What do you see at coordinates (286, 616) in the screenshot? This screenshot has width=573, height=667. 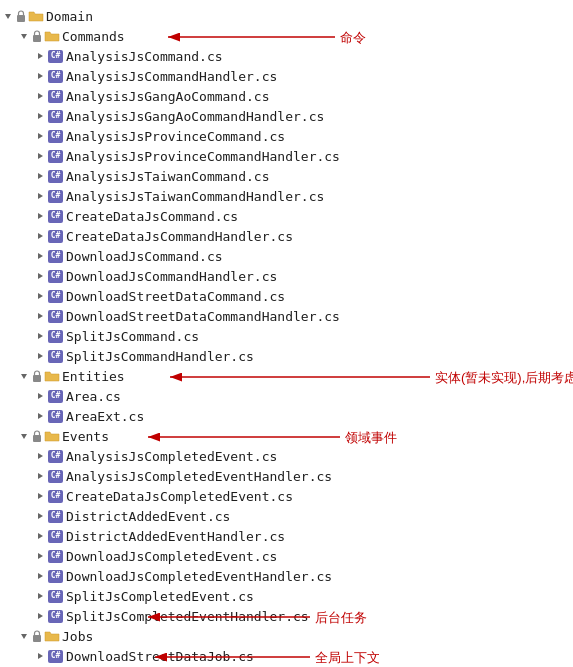 I see `tree-item-f27: C#SplitJsCompletedEventHandler.cs` at bounding box center [286, 616].